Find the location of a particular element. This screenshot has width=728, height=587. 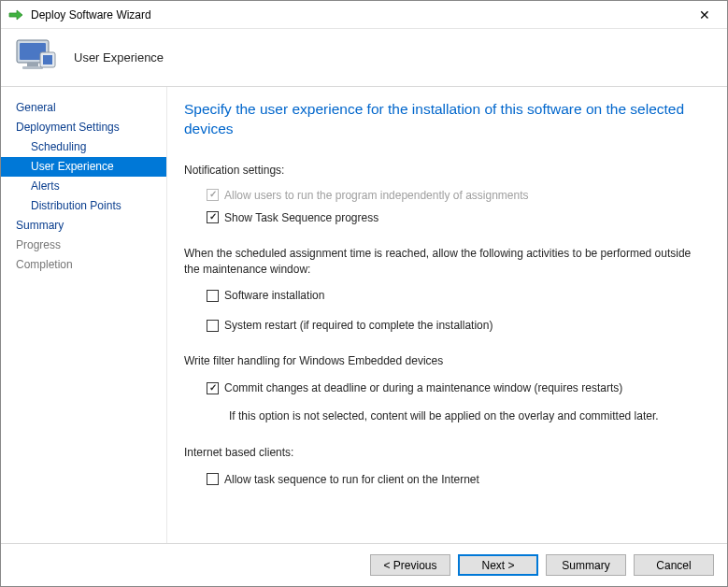

checkbox-label: Software installation is located at coordinates (275, 295).